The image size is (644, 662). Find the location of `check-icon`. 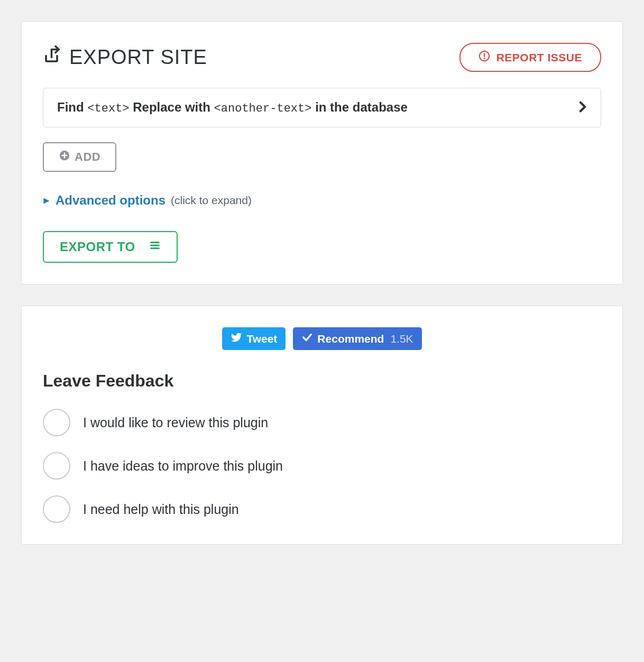

check-icon is located at coordinates (307, 338).